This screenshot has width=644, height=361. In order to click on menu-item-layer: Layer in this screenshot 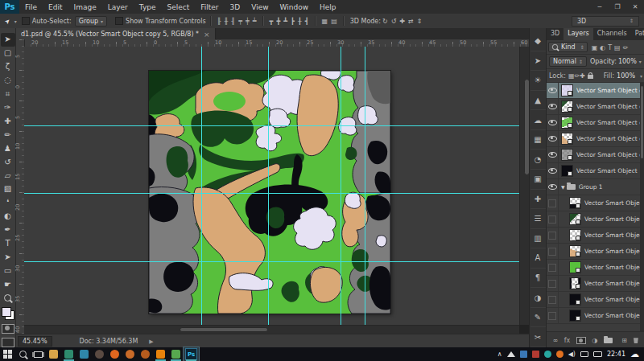, I will do `click(118, 7)`.